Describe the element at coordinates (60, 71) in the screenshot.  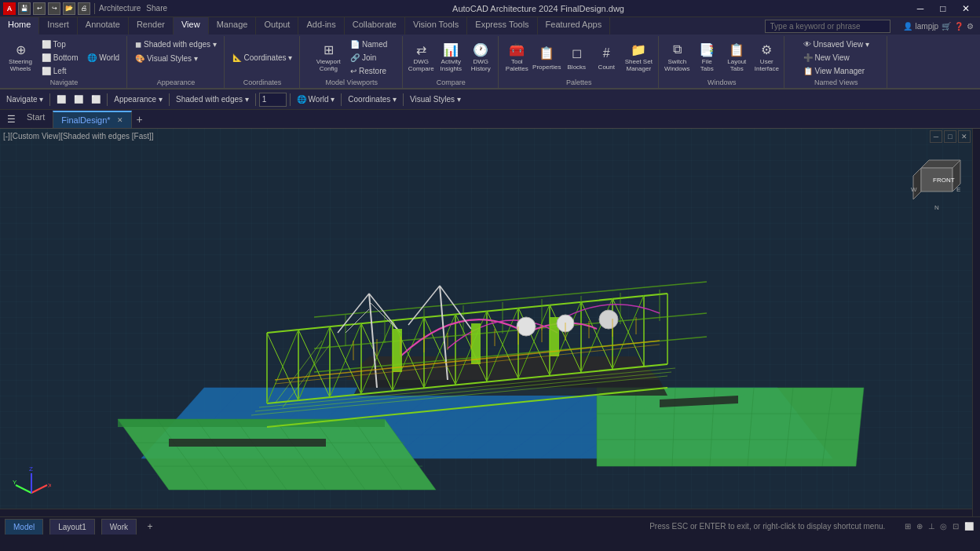
I see `btn-left: ⬜ Left` at that location.